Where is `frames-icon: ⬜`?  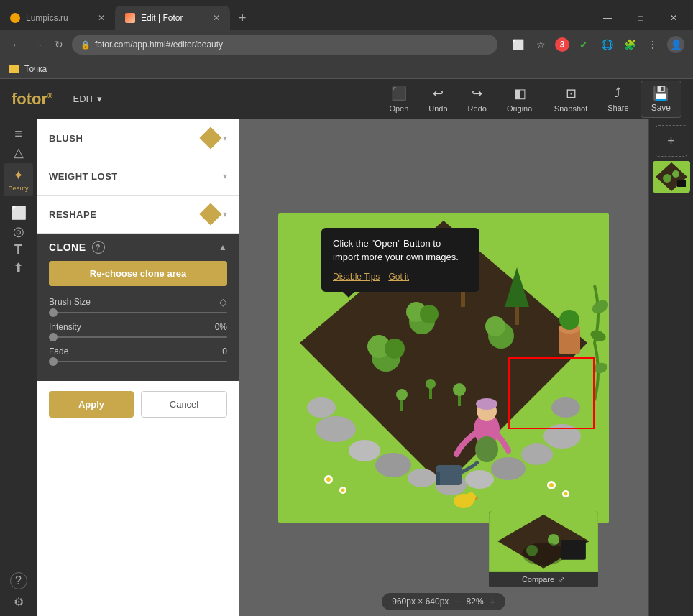 frames-icon: ⬜ is located at coordinates (19, 213).